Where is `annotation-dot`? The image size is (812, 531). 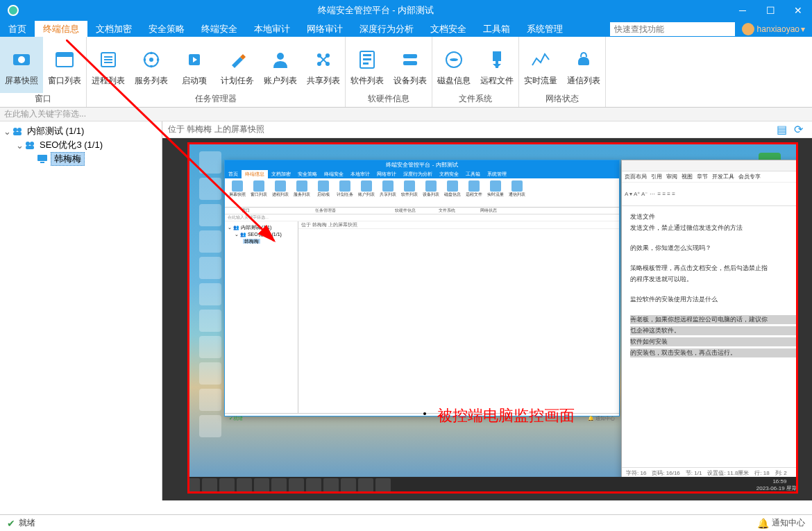
annotation-dot is located at coordinates (425, 414).